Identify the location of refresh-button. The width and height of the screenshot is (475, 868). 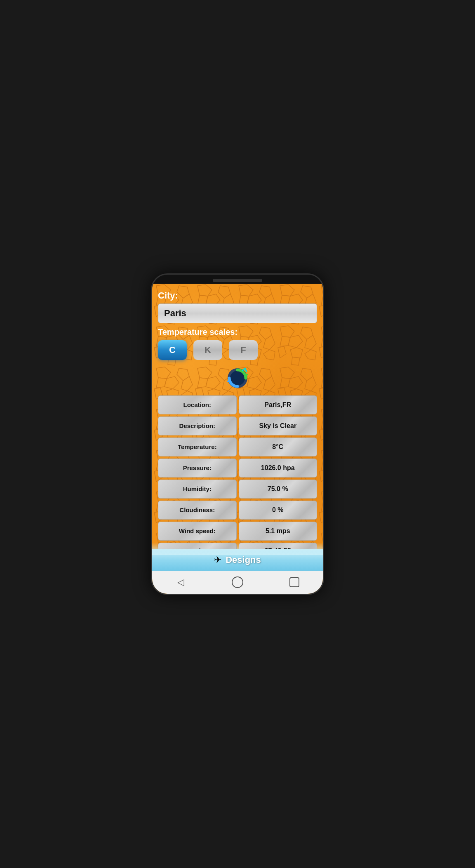
(238, 378).